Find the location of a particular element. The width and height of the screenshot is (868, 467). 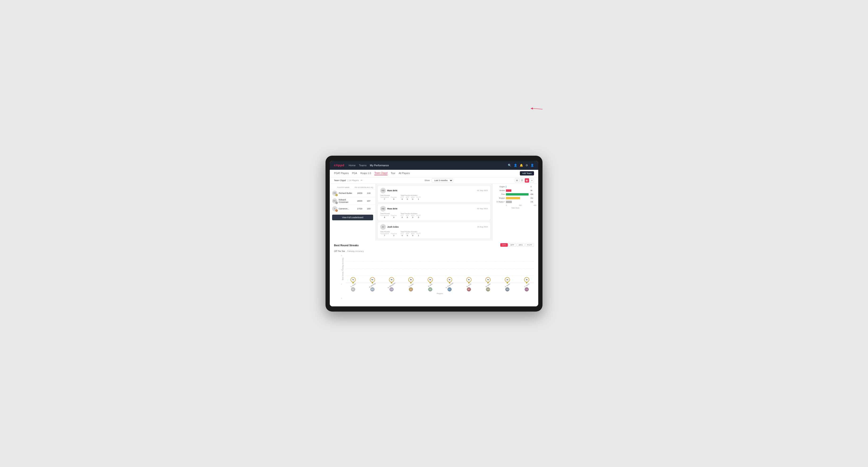

player-labels-row: E. Elvert EE B. McHarg BM D. Billingham … is located at coordinates (440, 288).